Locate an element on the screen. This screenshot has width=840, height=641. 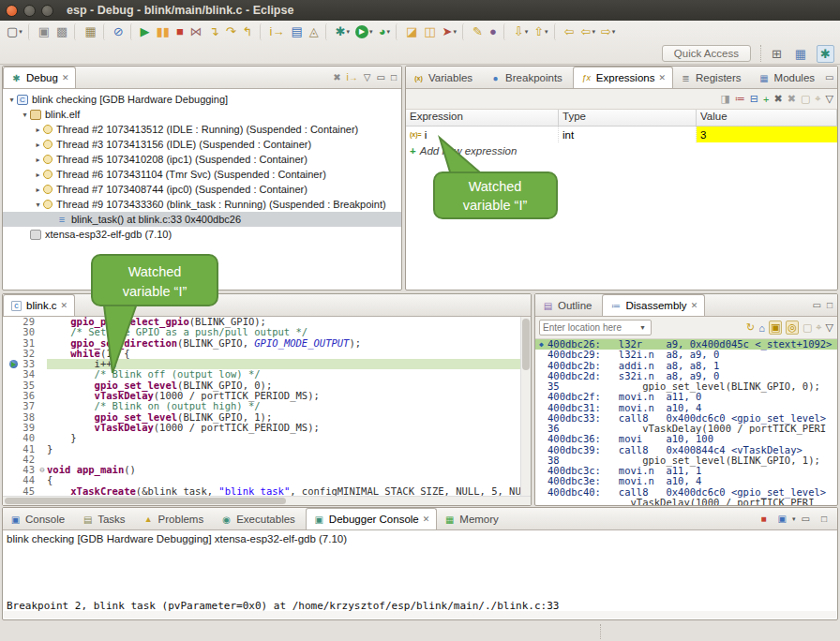
cpp-perspective-icon: ▦ is located at coordinates (801, 54).